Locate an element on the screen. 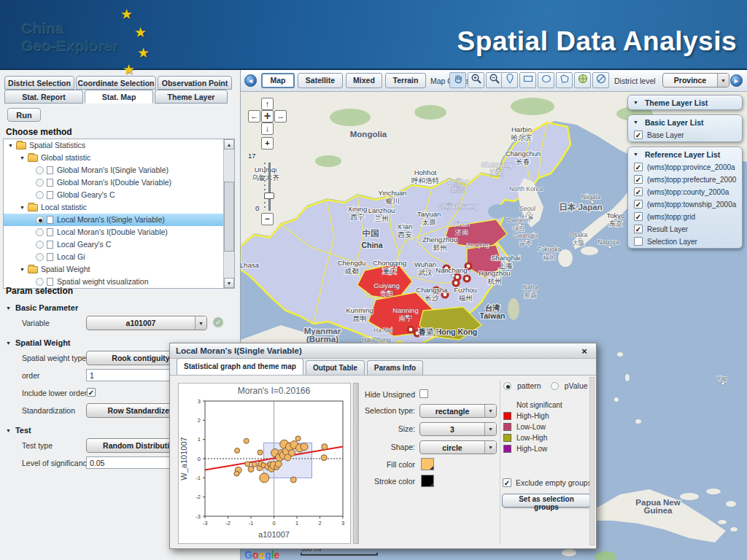 The height and width of the screenshot is (560, 747). layer-item-wms-topp-grid: (wms)topp:grid is located at coordinates (685, 217).